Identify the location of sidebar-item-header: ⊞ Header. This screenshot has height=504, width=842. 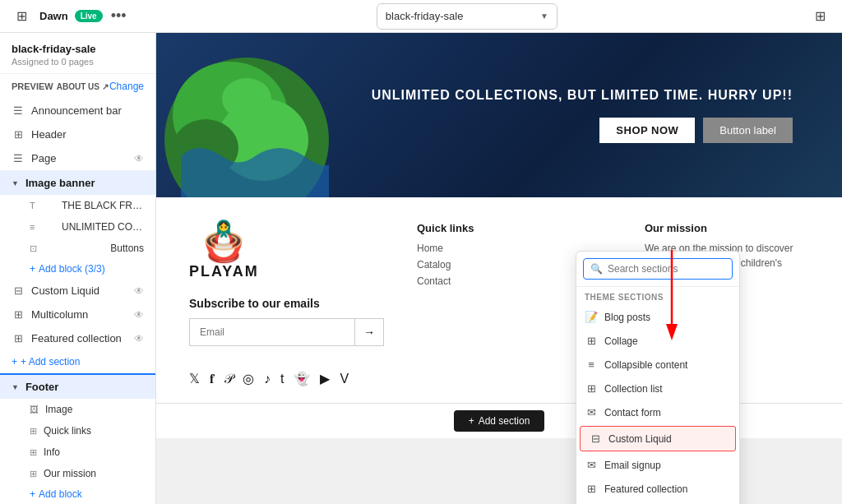
(77, 135).